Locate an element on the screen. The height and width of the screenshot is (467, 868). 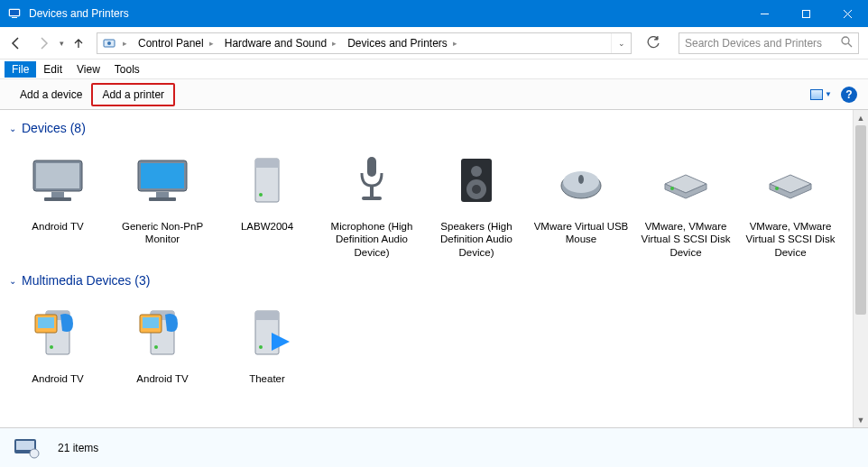
group-header-multimedia: ⌄ Multimedia Devices (3) is located at coordinates (426, 279).